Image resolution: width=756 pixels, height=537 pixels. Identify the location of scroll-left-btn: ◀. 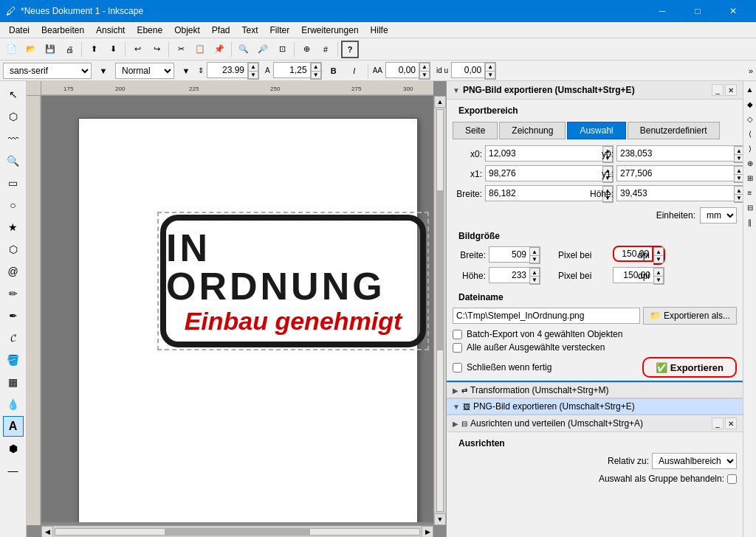
(47, 532).